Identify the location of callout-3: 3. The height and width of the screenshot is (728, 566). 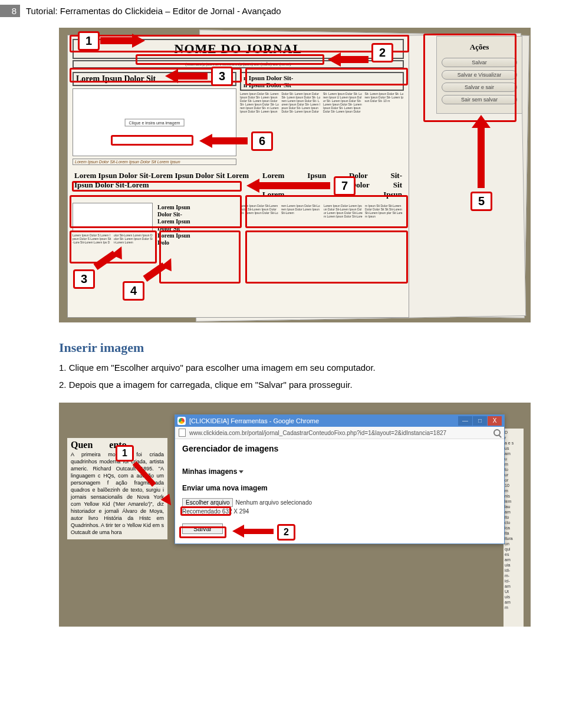
(222, 77).